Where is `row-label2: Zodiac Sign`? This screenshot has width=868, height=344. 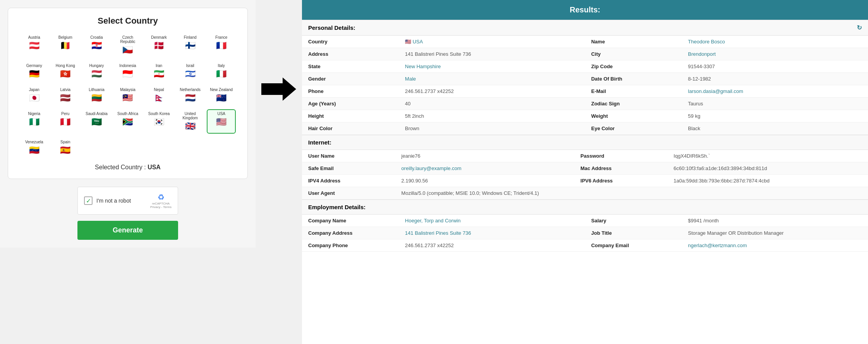
row-label2: Zodiac Sign is located at coordinates (633, 104).